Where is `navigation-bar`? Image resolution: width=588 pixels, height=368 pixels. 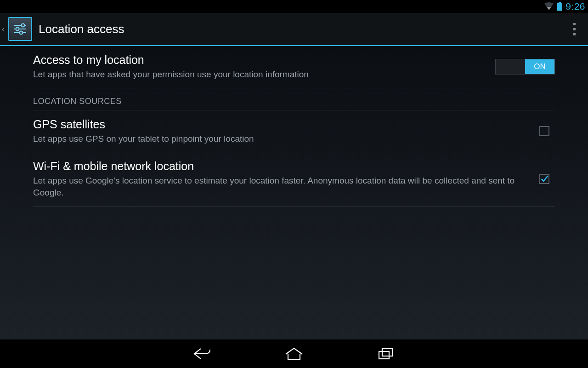 navigation-bar is located at coordinates (294, 354).